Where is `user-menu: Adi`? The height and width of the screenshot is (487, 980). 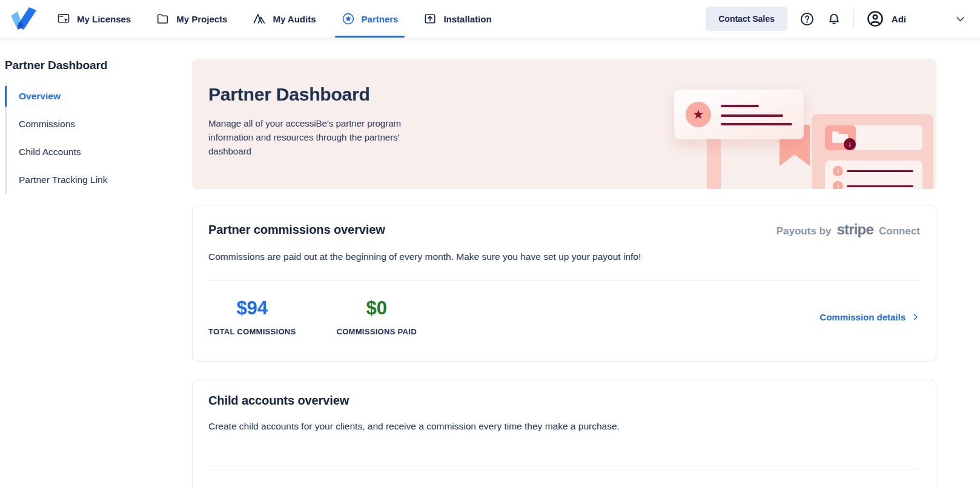 user-menu: Adi is located at coordinates (886, 19).